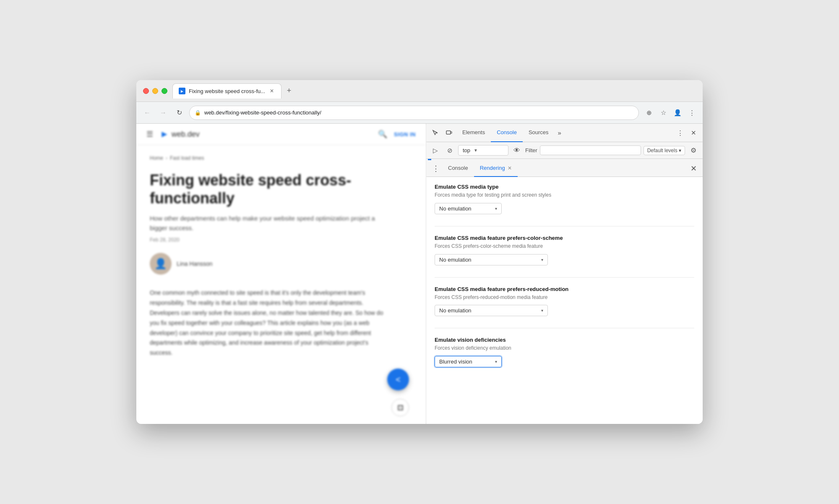 This screenshot has height=504, width=839. Describe the element at coordinates (693, 133) in the screenshot. I see `devtools-close-button: ✕` at that location.